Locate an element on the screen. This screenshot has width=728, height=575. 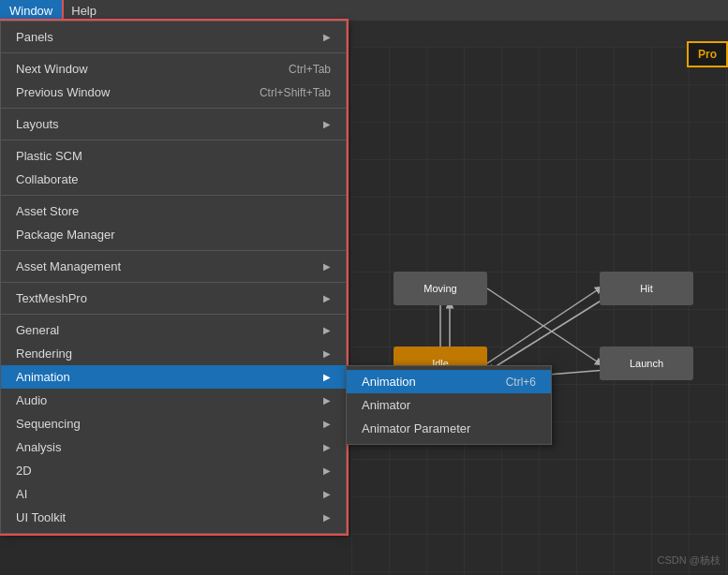
watermark: CSDN @杨枝 is located at coordinates (690, 560).